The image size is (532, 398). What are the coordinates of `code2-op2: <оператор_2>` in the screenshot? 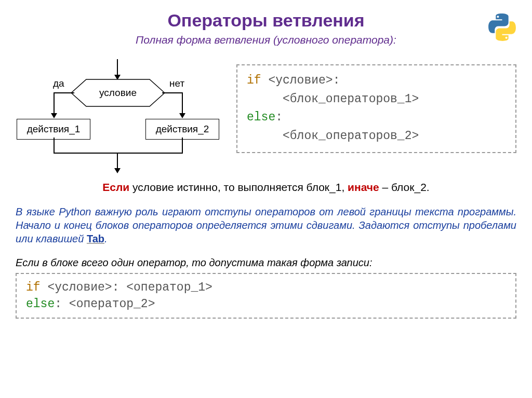 It's located at (112, 304).